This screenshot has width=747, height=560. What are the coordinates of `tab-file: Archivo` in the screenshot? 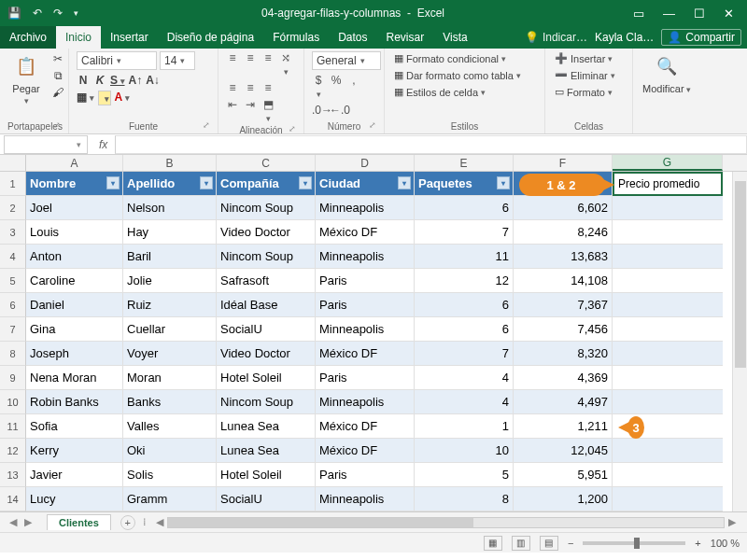 It's located at (28, 37).